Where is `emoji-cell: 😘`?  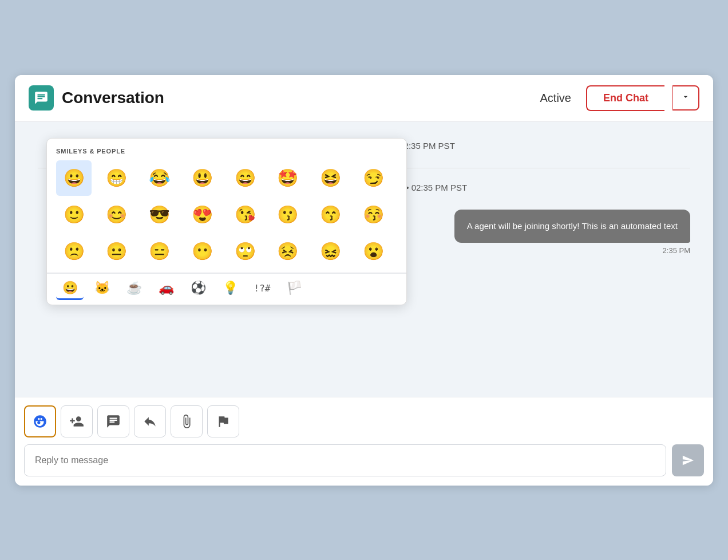
emoji-cell: 😘 is located at coordinates (245, 215).